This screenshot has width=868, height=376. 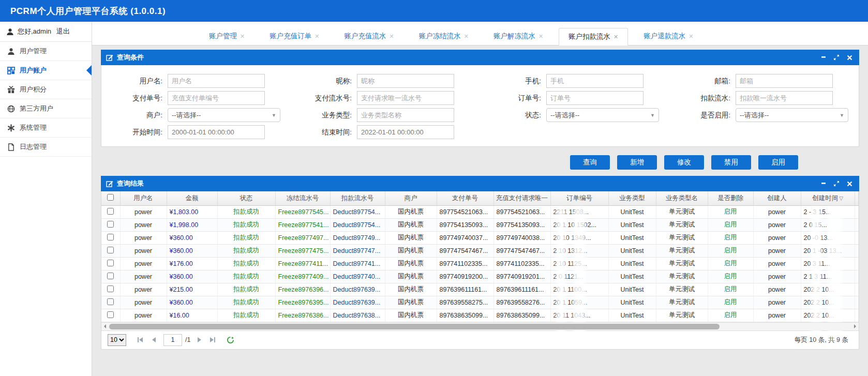 What do you see at coordinates (828, 199) in the screenshot?
I see `column-header: 创建时间▽` at bounding box center [828, 199].